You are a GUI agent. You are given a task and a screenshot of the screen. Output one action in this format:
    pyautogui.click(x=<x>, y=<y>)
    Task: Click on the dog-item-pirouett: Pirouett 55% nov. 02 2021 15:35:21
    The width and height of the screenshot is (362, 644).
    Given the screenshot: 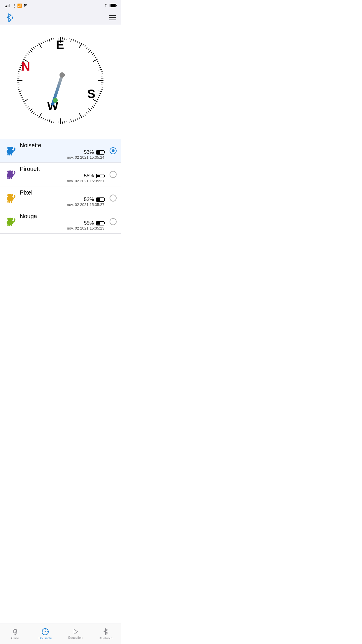 What is the action you would take?
    pyautogui.click(x=60, y=174)
    